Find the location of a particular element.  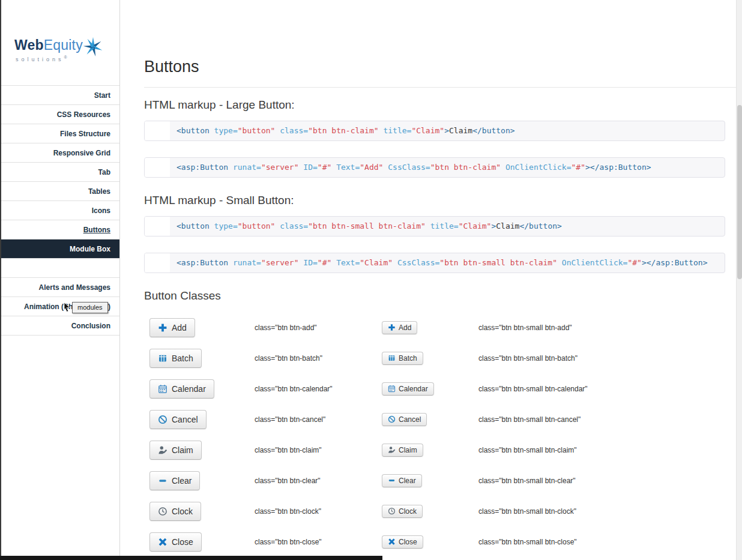

demo-button-clear-large: Clear is located at coordinates (175, 481).